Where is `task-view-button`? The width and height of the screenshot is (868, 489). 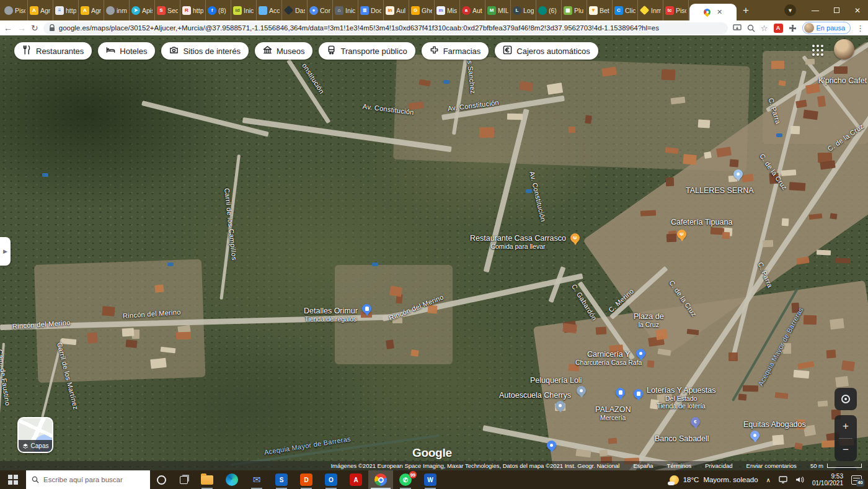
task-view-button is located at coordinates (184, 480).